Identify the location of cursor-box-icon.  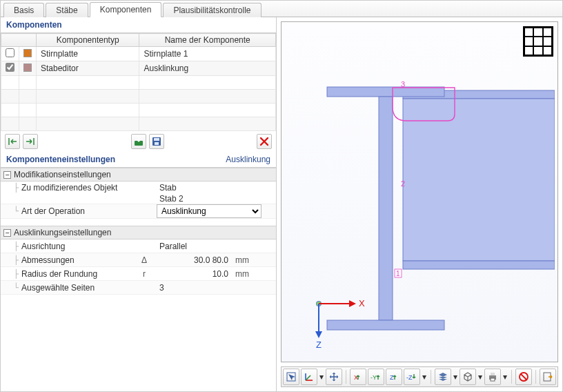
(291, 377).